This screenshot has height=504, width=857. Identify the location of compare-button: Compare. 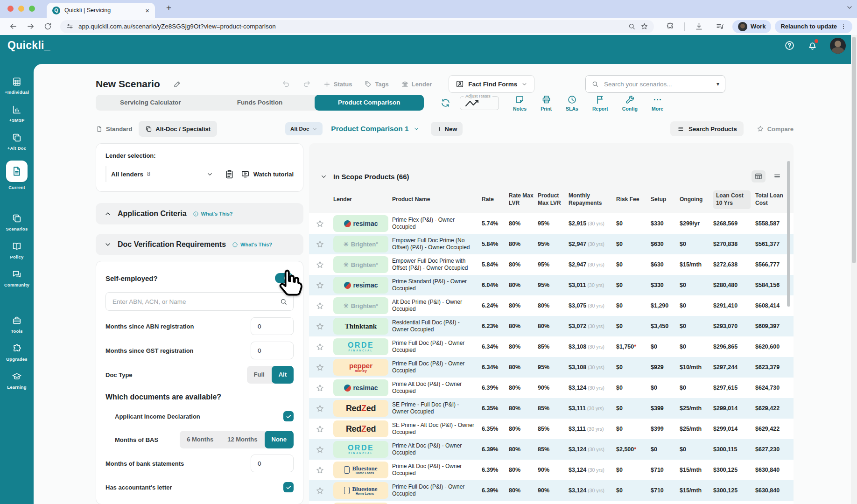
(775, 129).